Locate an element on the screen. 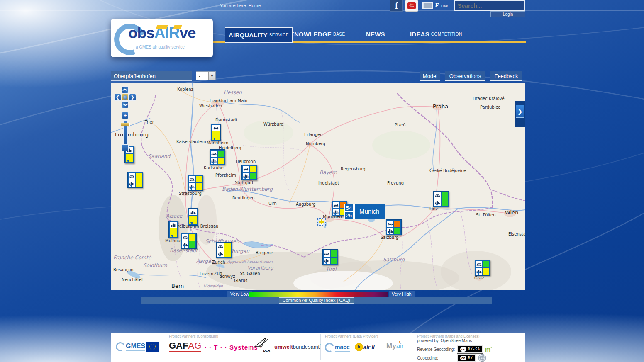 This screenshot has width=644, height=362. map-place-label: Vorarlberg is located at coordinates (261, 268).